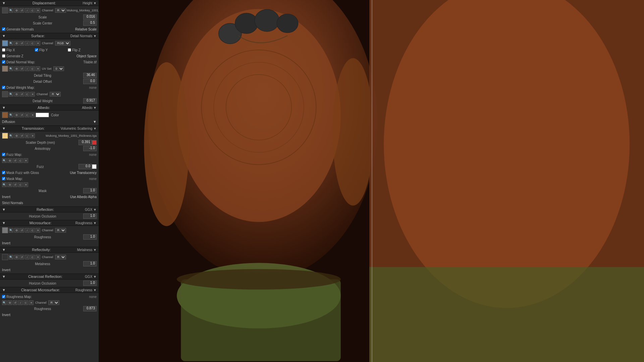 The image size is (644, 362). Describe the element at coordinates (90, 237) in the screenshot. I see `roughness-value: 1.0` at that location.